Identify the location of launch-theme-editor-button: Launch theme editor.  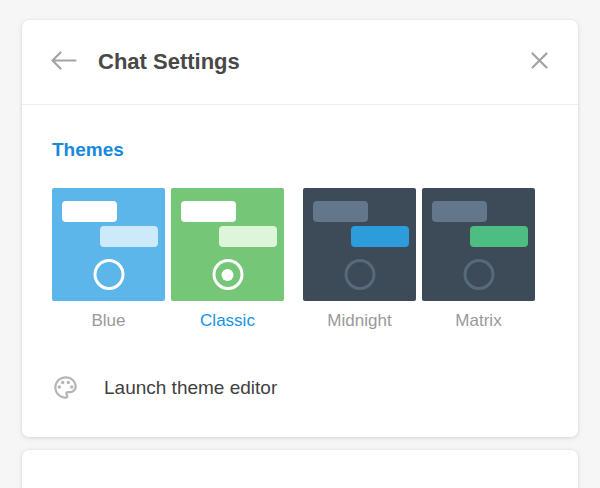
(164, 388).